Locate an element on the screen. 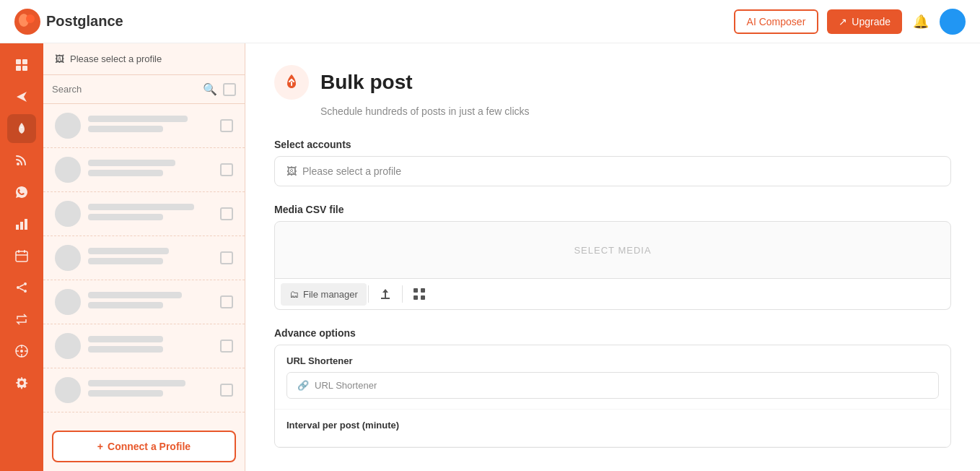 This screenshot has height=471, width=980. sidebar-item-settings is located at coordinates (22, 383).